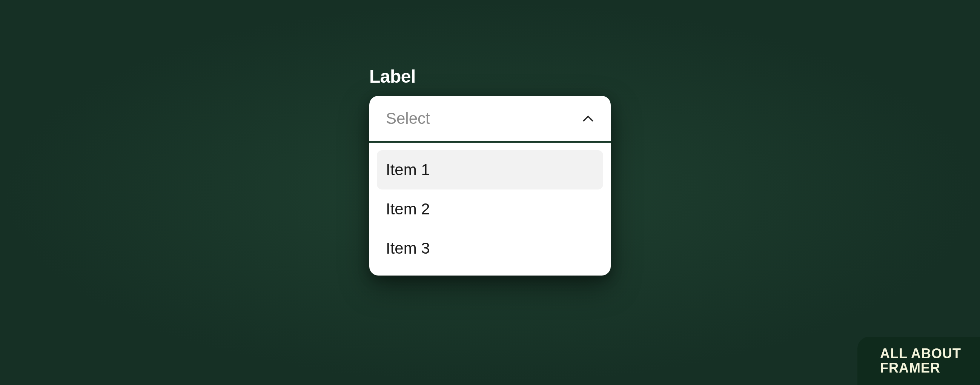 The width and height of the screenshot is (980, 385). What do you see at coordinates (490, 209) in the screenshot?
I see `options-list: Item 1 Item 2 Item 3` at bounding box center [490, 209].